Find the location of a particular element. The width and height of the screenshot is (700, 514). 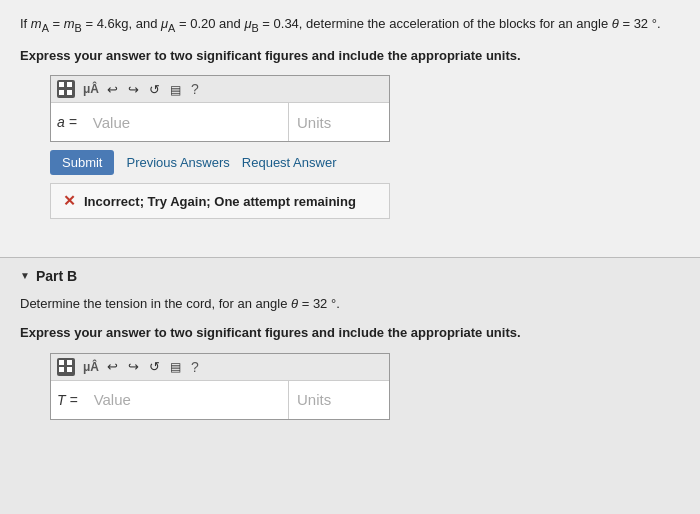

help-icon-b: ? is located at coordinates (195, 367).